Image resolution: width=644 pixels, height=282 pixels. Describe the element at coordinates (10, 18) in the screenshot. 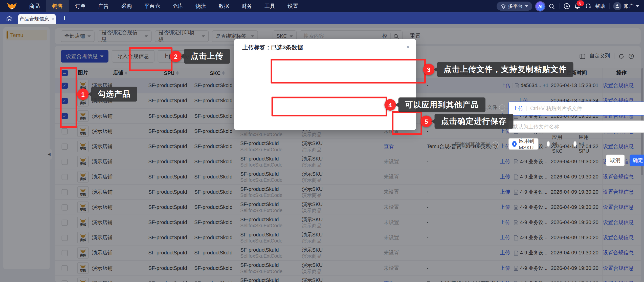

I see `home-icon` at that location.